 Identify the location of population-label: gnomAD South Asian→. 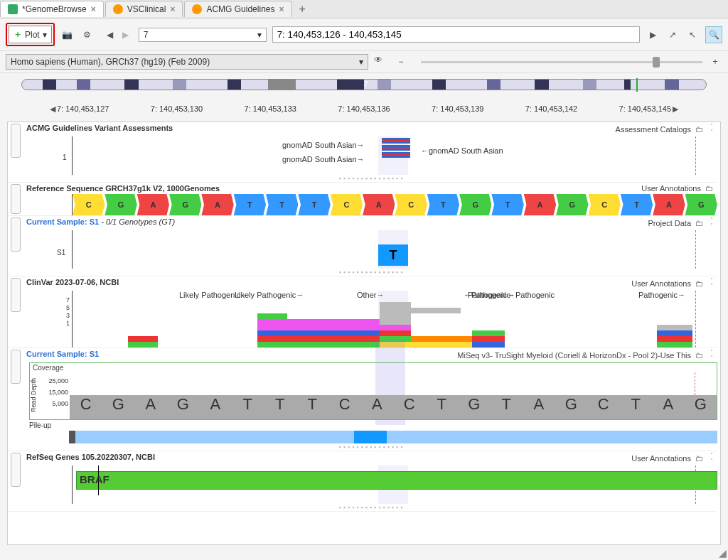
(323, 159).